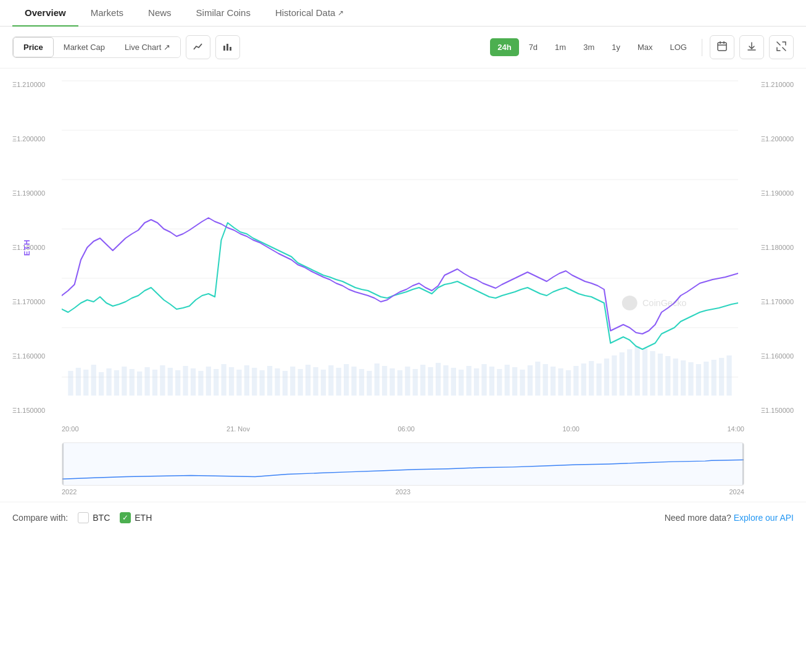 Image resolution: width=806 pixels, height=672 pixels. What do you see at coordinates (84, 47) in the screenshot?
I see `market-cap-button: Market Cap` at bounding box center [84, 47].